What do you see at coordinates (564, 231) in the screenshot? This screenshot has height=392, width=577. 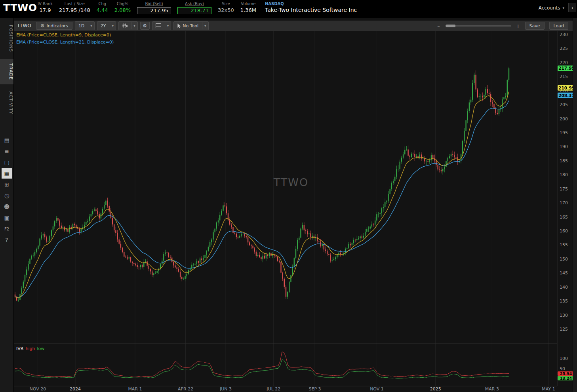 I see `svg-text: 160` at bounding box center [564, 231].